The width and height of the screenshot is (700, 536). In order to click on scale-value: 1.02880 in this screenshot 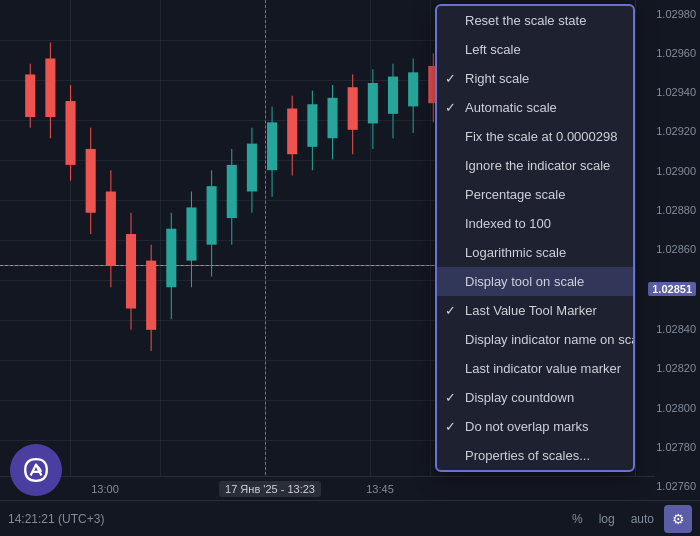, I will do `click(676, 210)`.